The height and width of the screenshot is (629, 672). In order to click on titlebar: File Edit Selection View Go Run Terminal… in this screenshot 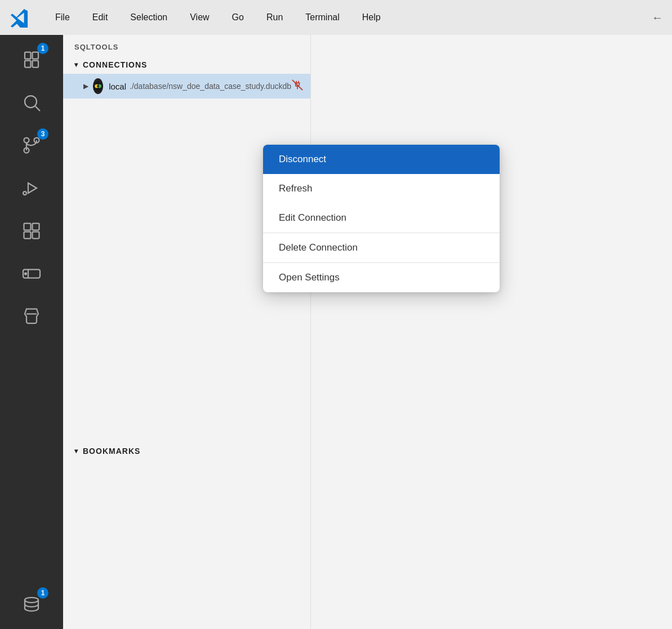, I will do `click(336, 17)`.